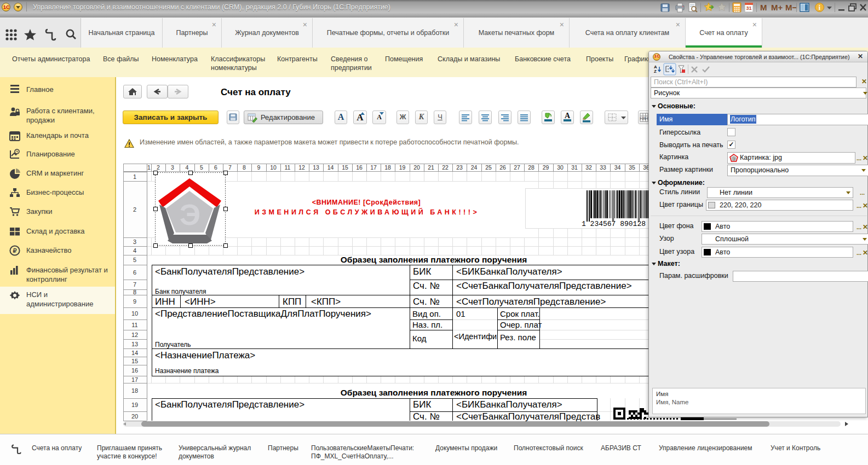  Describe the element at coordinates (521, 325) in the screenshot. I see `svg-text: Очер. плат` at that location.